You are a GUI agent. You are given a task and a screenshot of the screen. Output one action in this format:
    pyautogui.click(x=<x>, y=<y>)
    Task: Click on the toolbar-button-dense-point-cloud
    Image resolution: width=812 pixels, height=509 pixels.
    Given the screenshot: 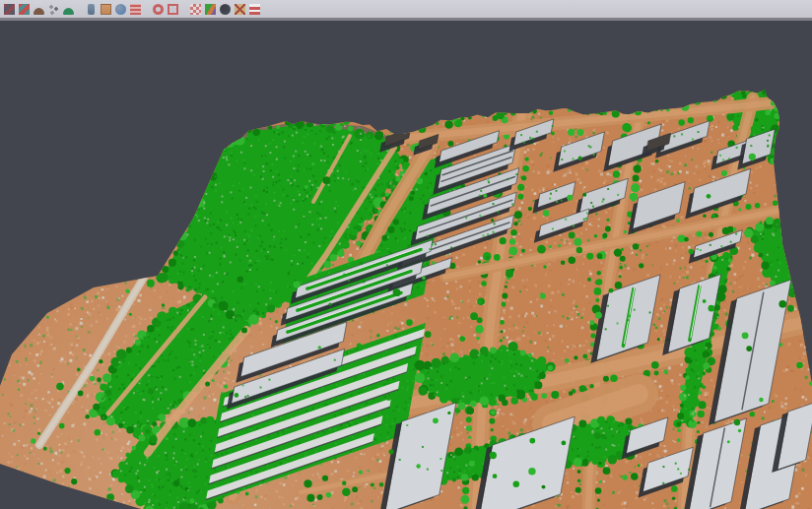 What is the action you would take?
    pyautogui.click(x=10, y=10)
    